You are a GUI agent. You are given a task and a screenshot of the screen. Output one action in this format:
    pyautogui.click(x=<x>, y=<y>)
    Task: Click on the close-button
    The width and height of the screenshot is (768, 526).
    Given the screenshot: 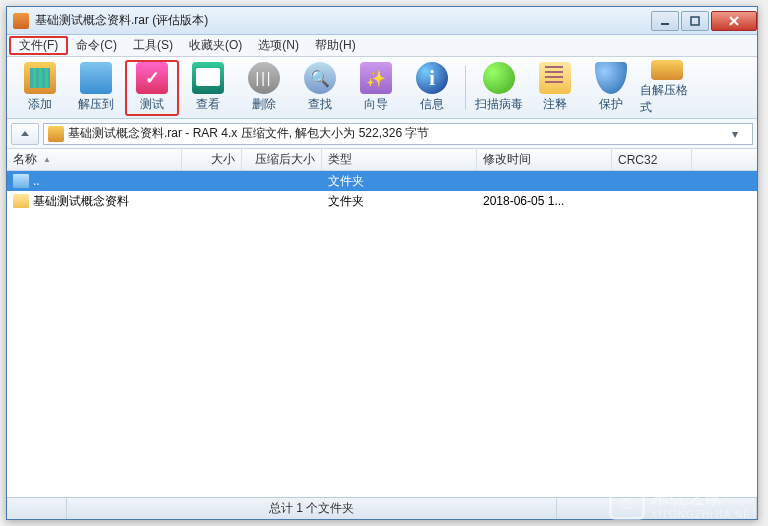 What is the action you would take?
    pyautogui.click(x=734, y=21)
    